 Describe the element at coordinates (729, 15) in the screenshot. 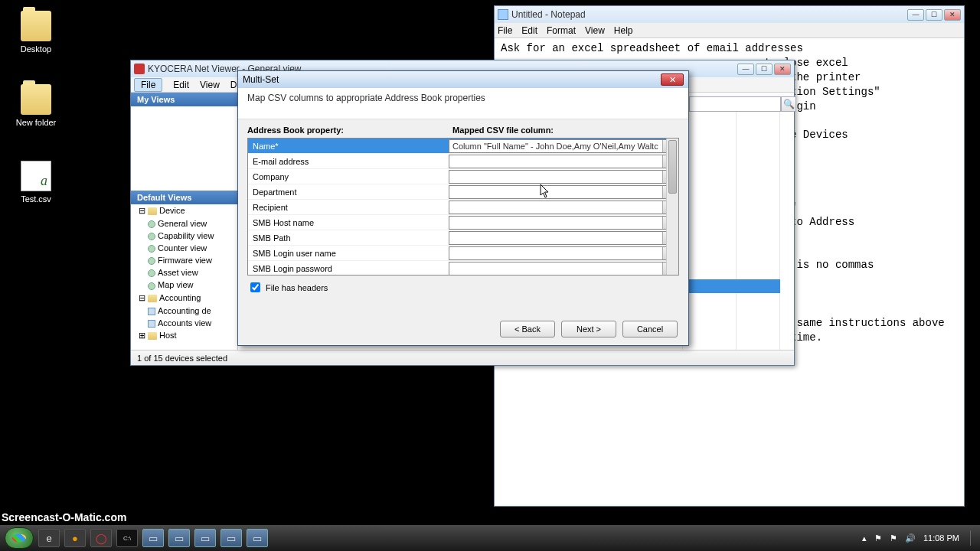

I see `notepad-titlebar: Untitled - Notepad — ☐ ✕` at that location.